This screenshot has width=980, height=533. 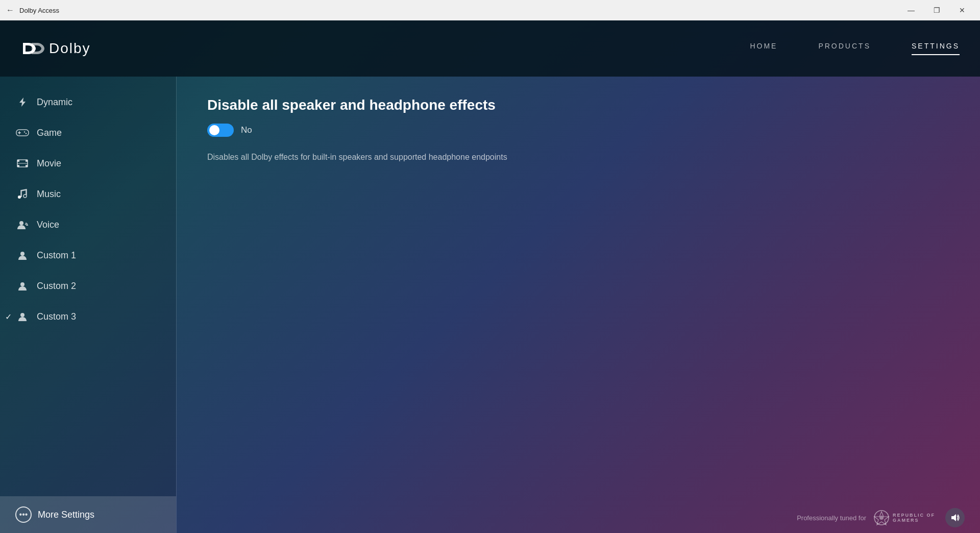 I want to click on movie-icon, so click(x=22, y=163).